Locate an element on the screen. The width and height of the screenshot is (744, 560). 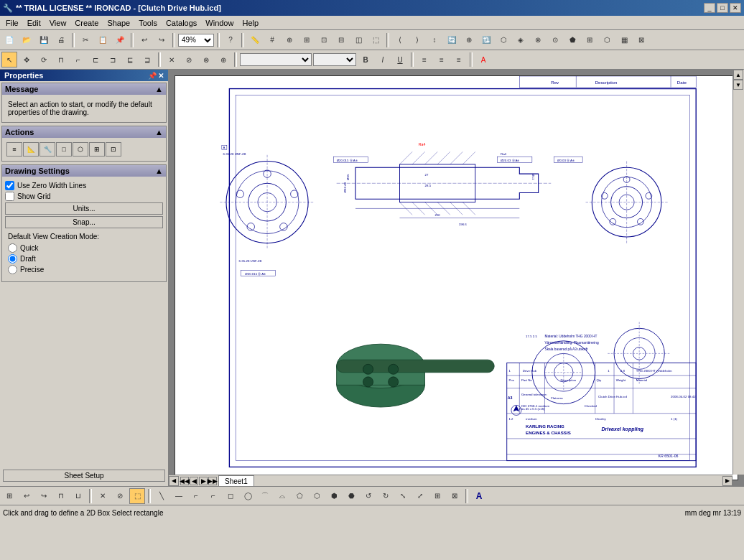
bt-16: ⌓ is located at coordinates (282, 496).